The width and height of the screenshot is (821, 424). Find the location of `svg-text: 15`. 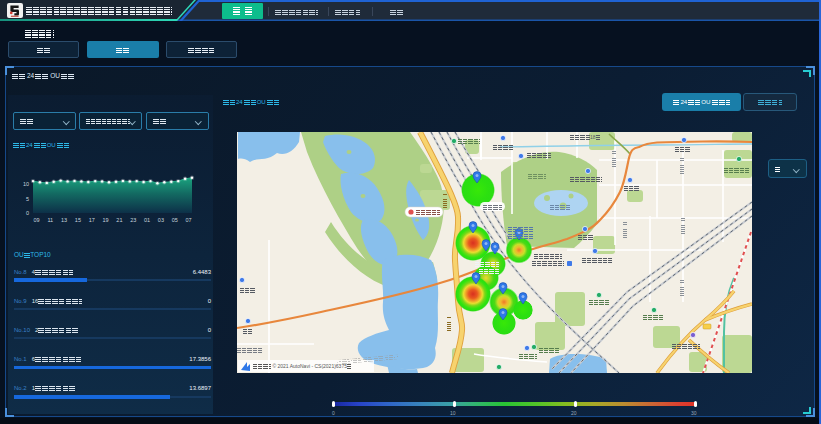

svg-text: 15 is located at coordinates (78, 220).